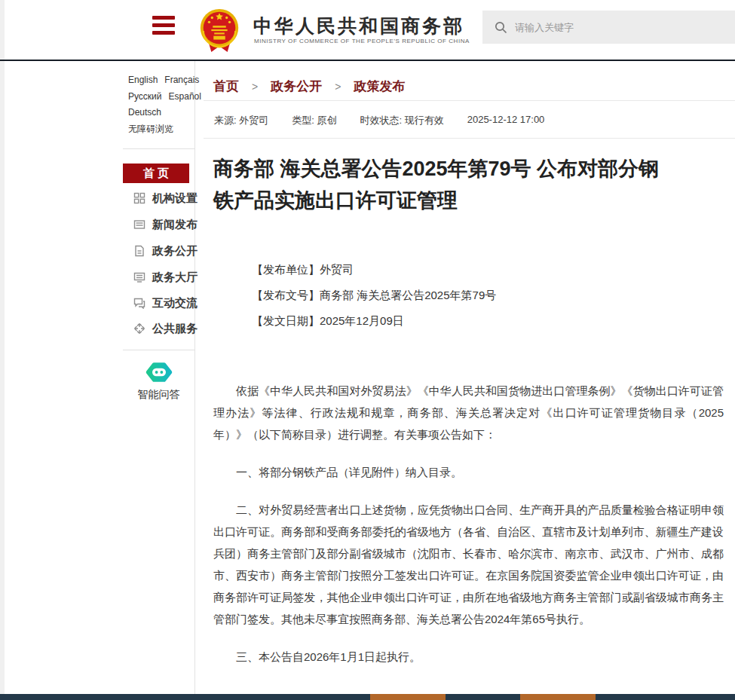 This screenshot has height=700, width=735. Describe the element at coordinates (2, 350) in the screenshot. I see `left-gutter` at that location.